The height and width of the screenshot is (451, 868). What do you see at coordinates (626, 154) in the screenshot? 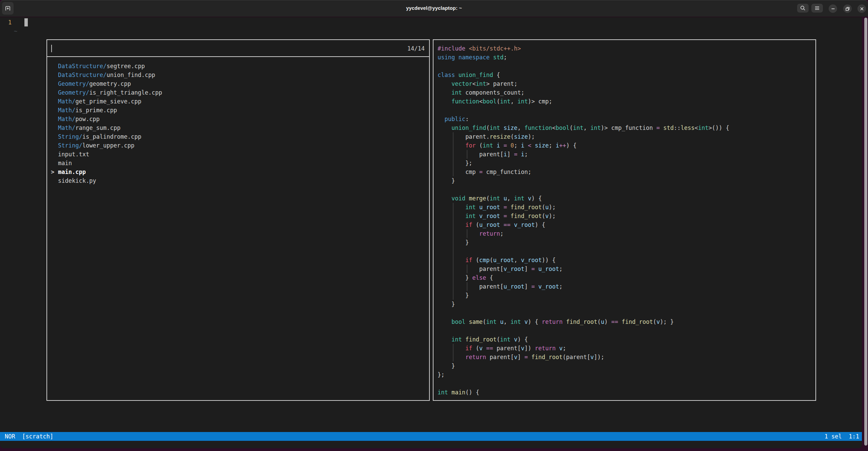
I see `code-line: parent[i] = i;` at bounding box center [626, 154].